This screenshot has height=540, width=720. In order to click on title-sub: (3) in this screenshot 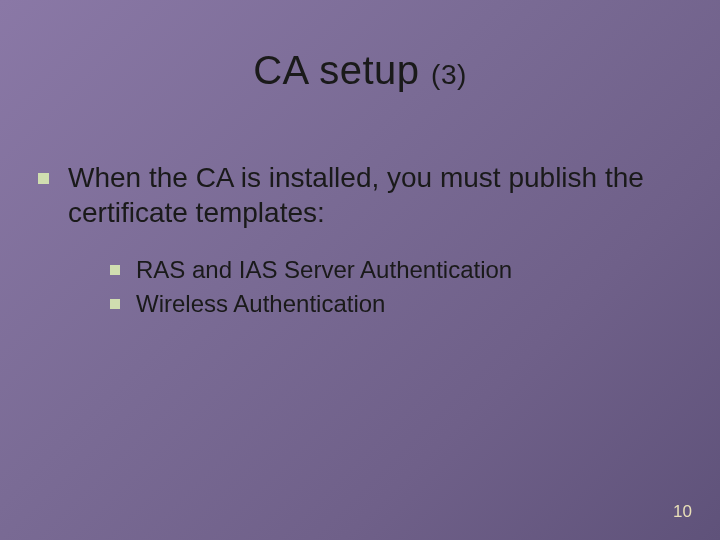, I will do `click(449, 74)`.